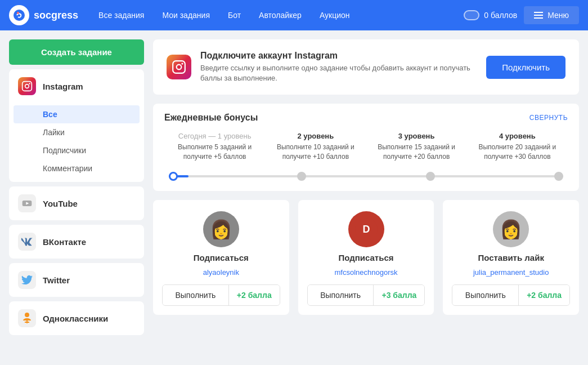  I want to click on instagram-label: Instagram, so click(63, 87).